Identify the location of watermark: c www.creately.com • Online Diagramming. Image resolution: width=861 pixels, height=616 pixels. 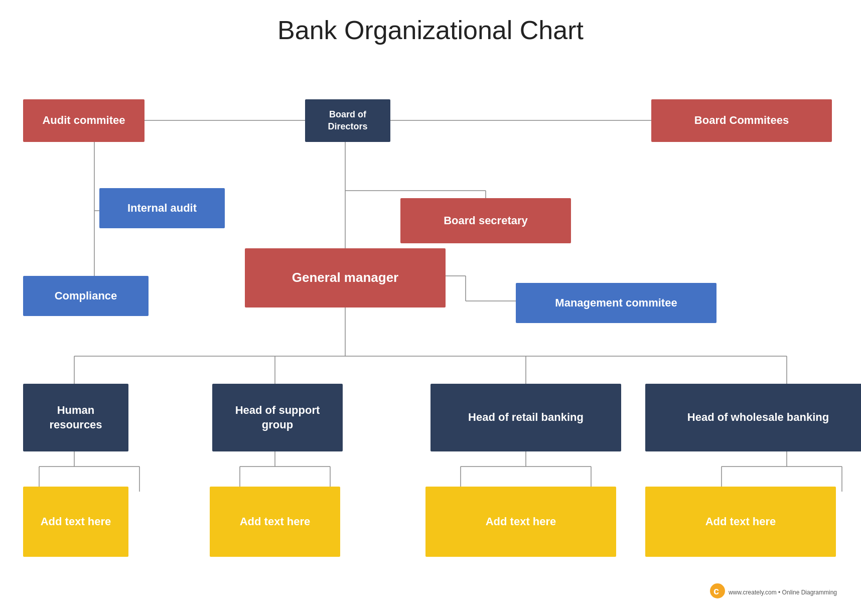
(773, 592).